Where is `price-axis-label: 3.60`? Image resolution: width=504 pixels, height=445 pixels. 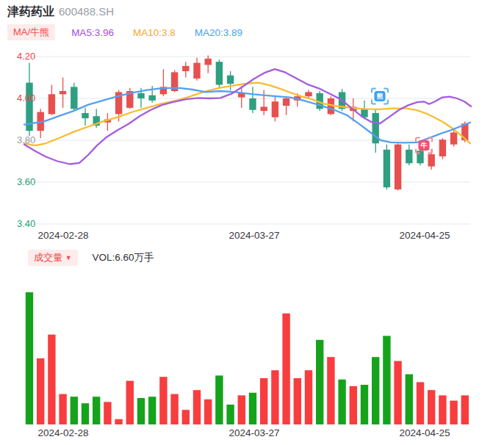
price-axis-label: 3.60 is located at coordinates (26, 182).